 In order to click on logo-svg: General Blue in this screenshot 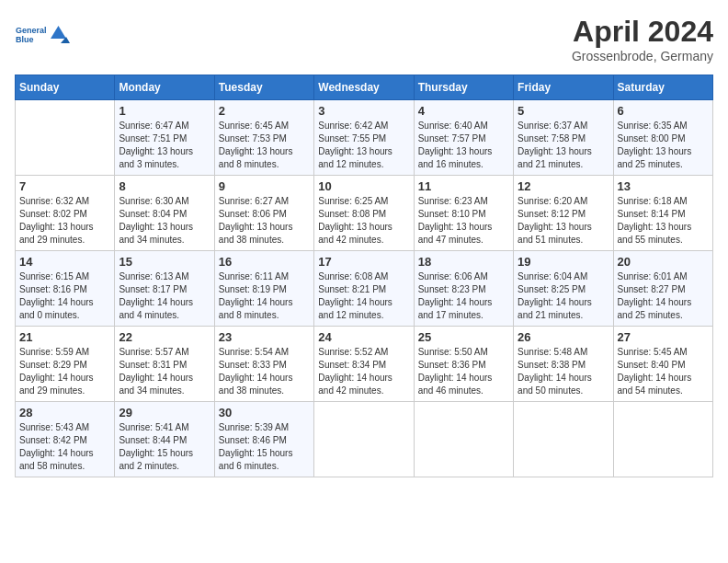, I will do `click(42, 37)`.